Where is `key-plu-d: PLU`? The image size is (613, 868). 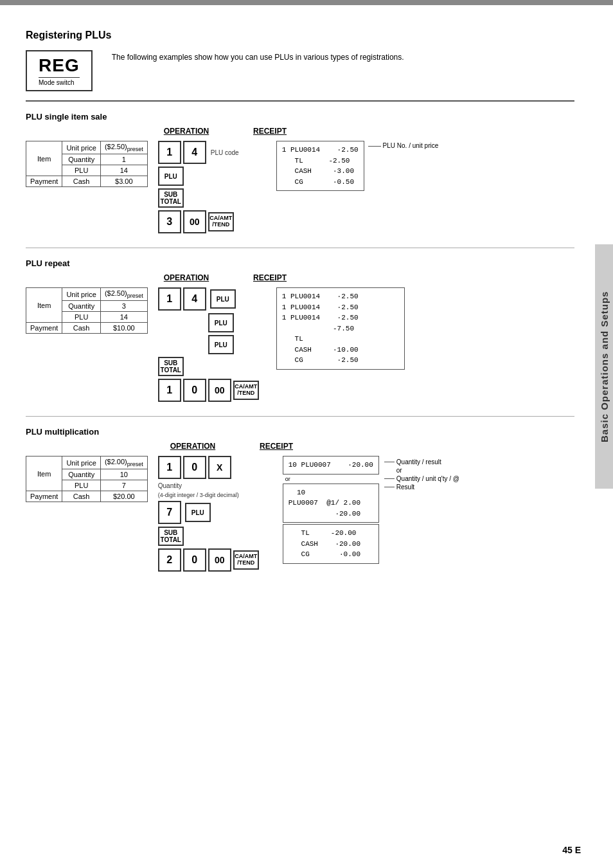
key-plu-d: PLU is located at coordinates (198, 512).